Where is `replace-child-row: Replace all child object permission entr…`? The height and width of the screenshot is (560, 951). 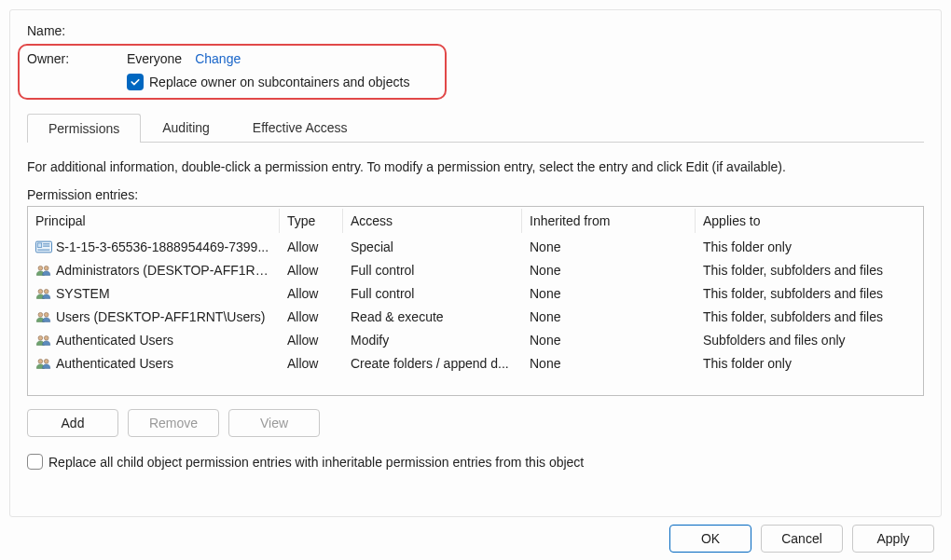 replace-child-row: Replace all child object permission entr… is located at coordinates (476, 462).